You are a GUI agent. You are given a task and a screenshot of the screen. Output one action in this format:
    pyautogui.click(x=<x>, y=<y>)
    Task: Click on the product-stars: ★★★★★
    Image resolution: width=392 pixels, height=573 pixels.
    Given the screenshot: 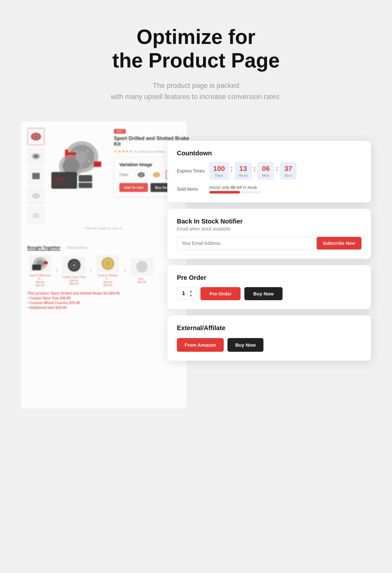 What is the action you would take?
    pyautogui.click(x=123, y=152)
    